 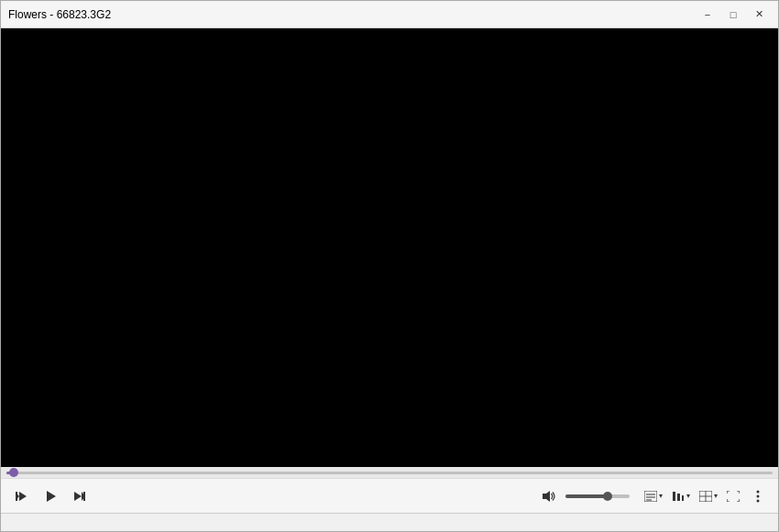 I want to click on volume-icon, so click(x=549, y=496).